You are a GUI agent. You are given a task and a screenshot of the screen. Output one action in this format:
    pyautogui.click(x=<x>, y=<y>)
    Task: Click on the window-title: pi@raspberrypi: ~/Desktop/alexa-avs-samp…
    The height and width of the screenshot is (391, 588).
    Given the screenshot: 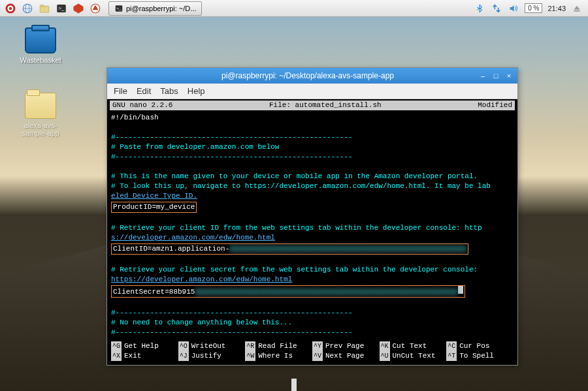 What is the action you would take?
    pyautogui.click(x=308, y=76)
    